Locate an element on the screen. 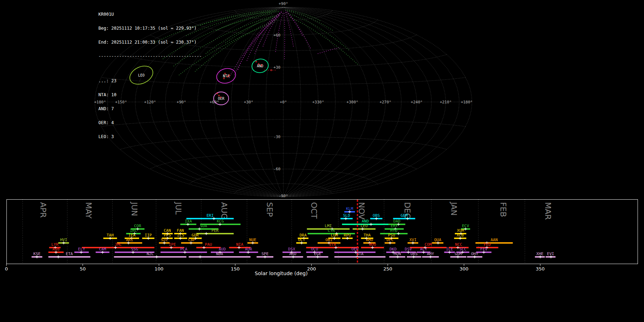 The width and height of the screenshot is (644, 322). x-tick-label: 350 is located at coordinates (540, 269).